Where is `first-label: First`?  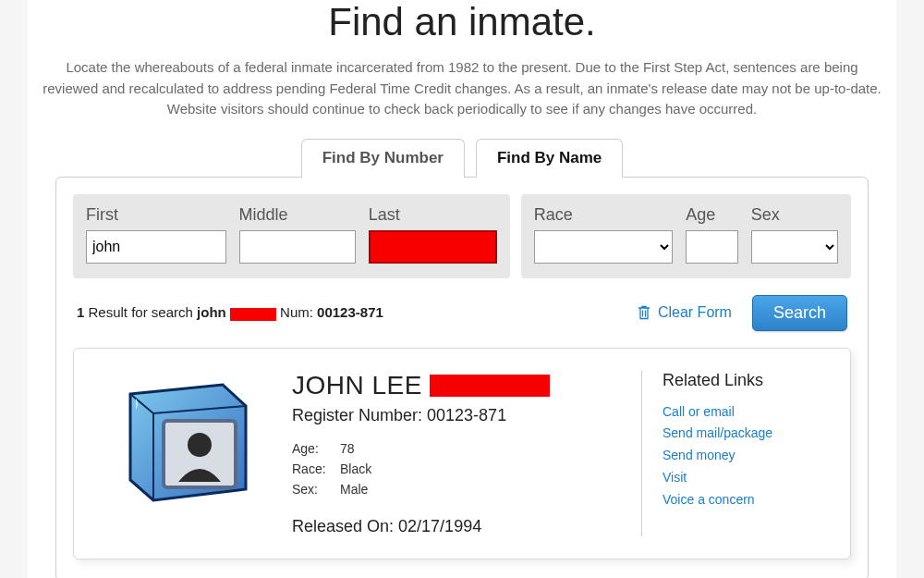
first-label: First is located at coordinates (156, 215).